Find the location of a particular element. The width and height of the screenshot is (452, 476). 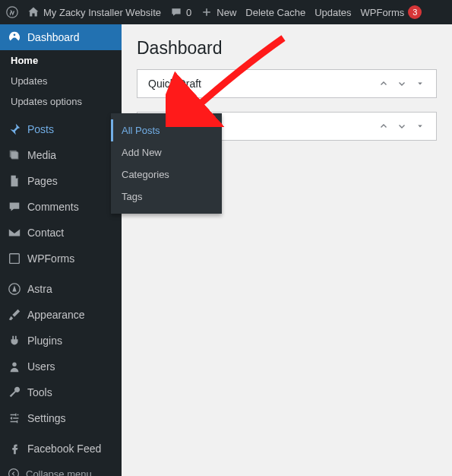

page-title: Dashboard is located at coordinates (287, 49).